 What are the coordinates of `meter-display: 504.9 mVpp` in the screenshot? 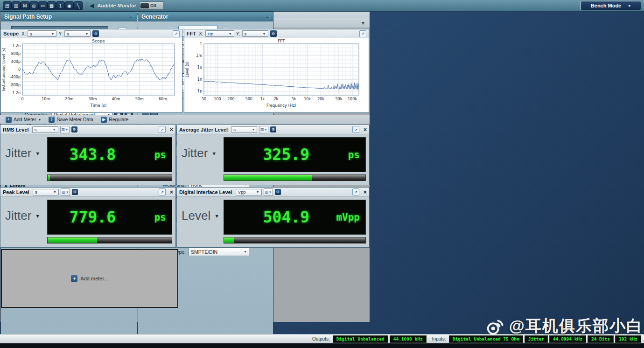 It's located at (295, 217).